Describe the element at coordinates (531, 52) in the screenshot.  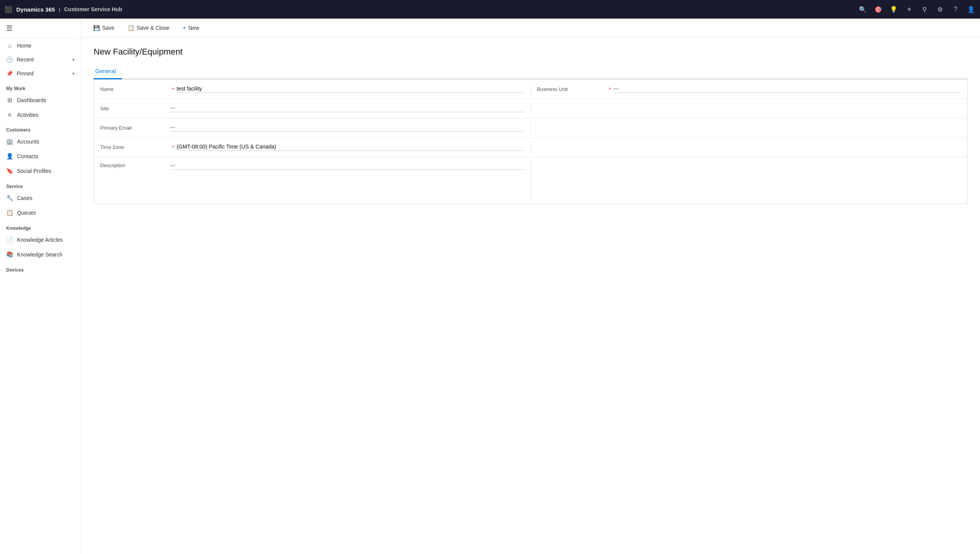
I see `page-title: New Facility/Equipment` at that location.